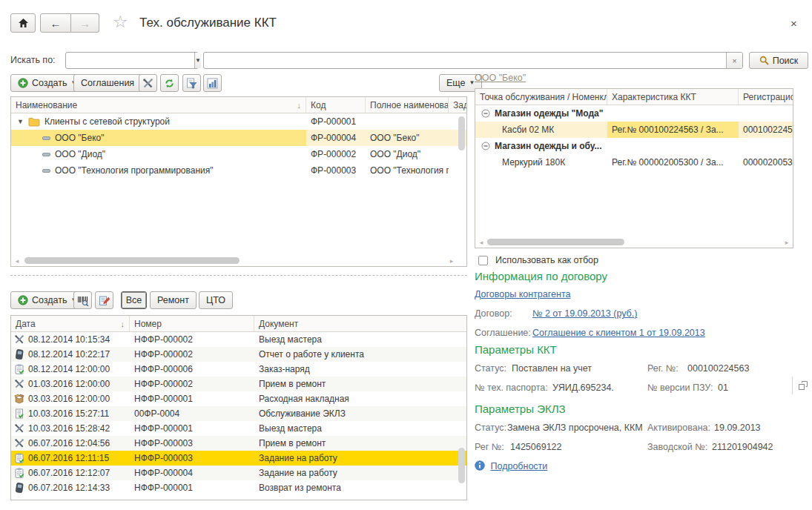 This screenshot has width=812, height=510. What do you see at coordinates (21, 122) in the screenshot?
I see `tree-expand-icon: ▼` at bounding box center [21, 122].